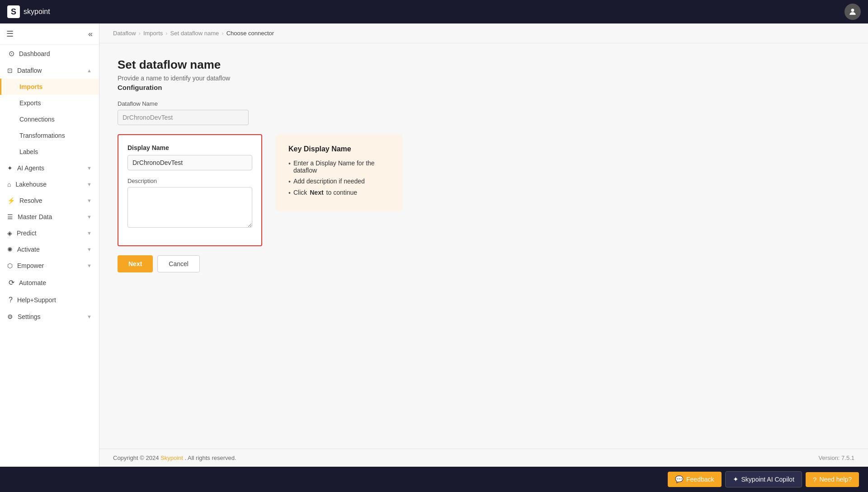 Image resolution: width=868 pixels, height=492 pixels. I want to click on lakehouse-icon: ⌂, so click(9, 184).